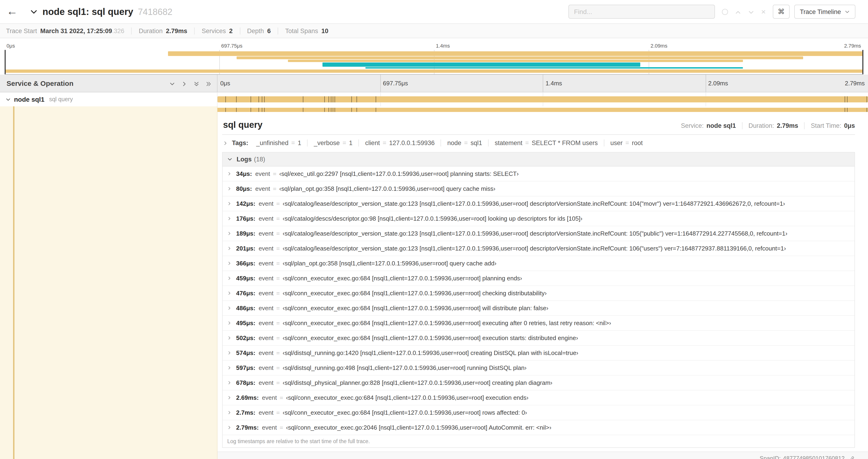 The height and width of the screenshot is (459, 868). I want to click on log-entry: 678μs: event = ‹sql/distsql_physical_pla…, so click(538, 383).